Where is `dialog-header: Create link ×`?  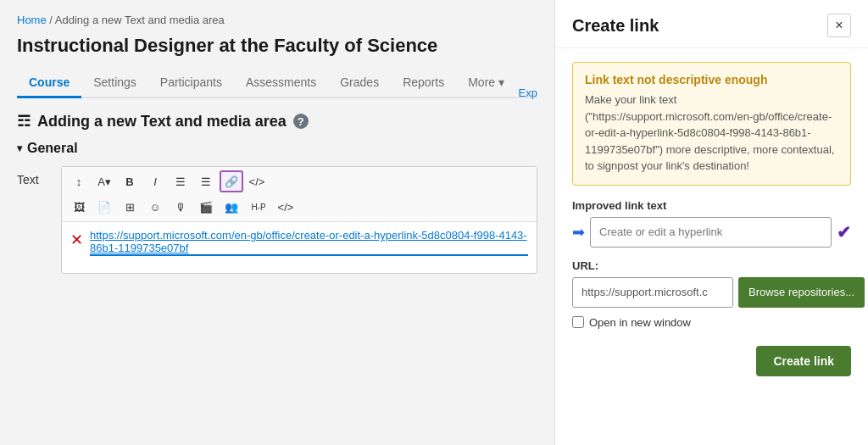 dialog-header: Create link × is located at coordinates (712, 24).